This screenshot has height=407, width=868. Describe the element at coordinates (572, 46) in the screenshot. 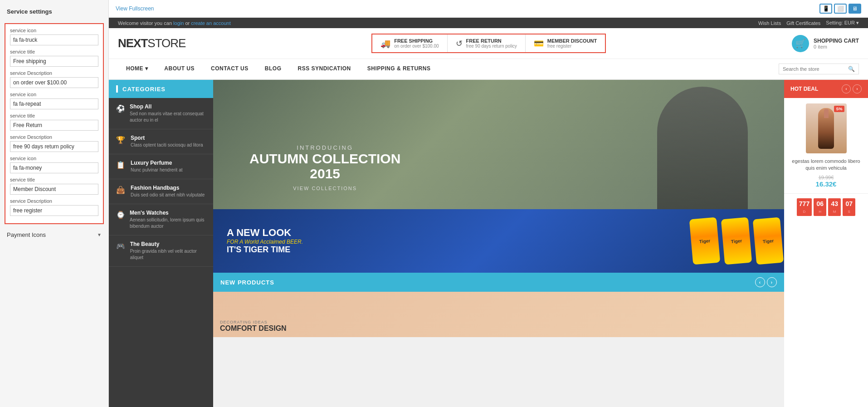

I see `discount-sub: free register` at that location.